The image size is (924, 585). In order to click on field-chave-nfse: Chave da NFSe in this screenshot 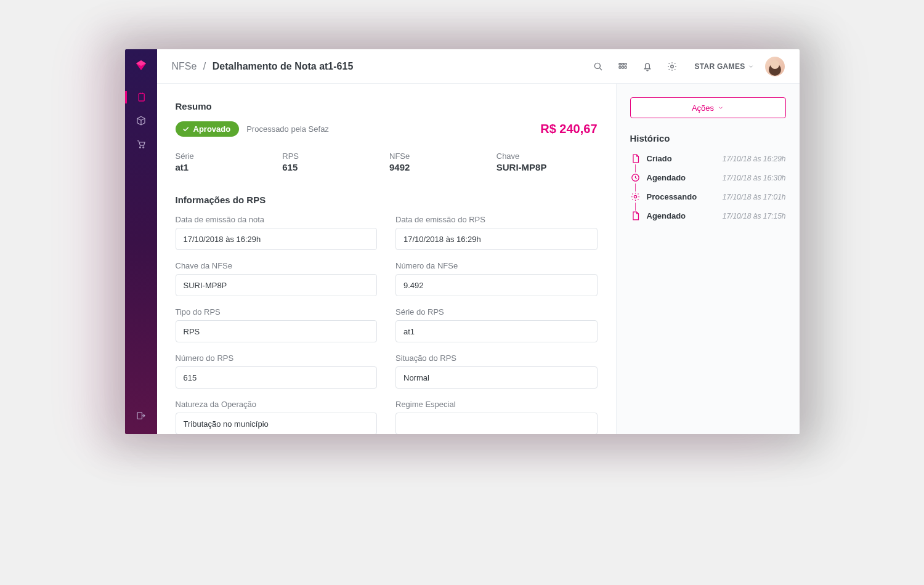, I will do `click(277, 278)`.